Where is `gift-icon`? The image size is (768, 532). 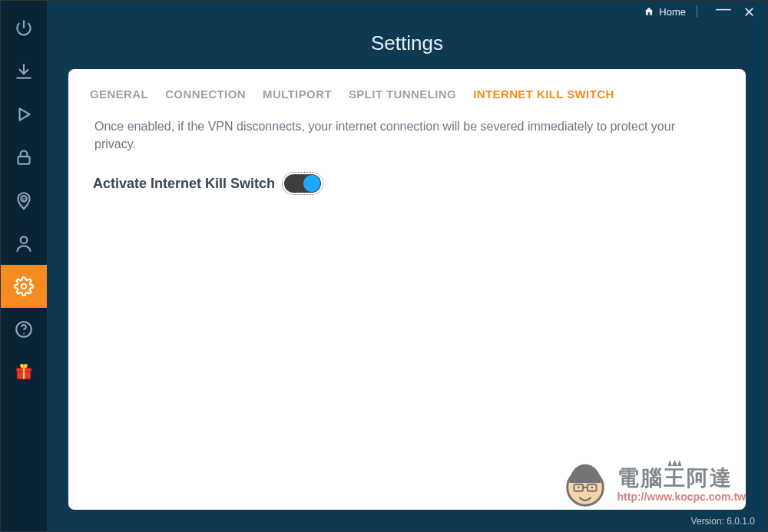
gift-icon is located at coordinates (24, 372).